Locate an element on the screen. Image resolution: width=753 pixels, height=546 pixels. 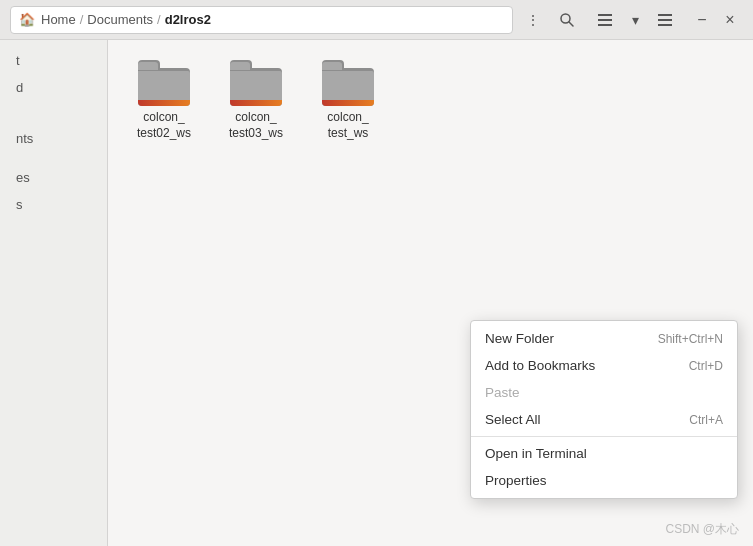
menu-label-properties: Properties is located at coordinates (516, 480).